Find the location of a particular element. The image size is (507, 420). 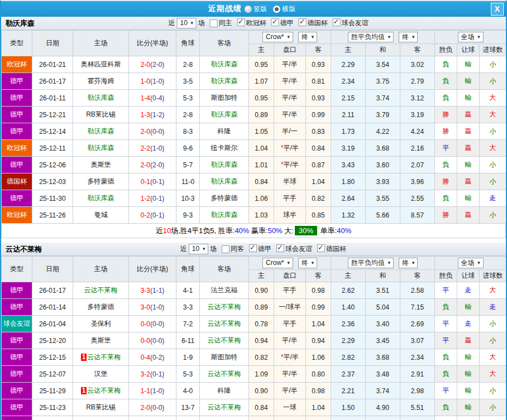

mean-draw: 4.22 is located at coordinates (383, 132).